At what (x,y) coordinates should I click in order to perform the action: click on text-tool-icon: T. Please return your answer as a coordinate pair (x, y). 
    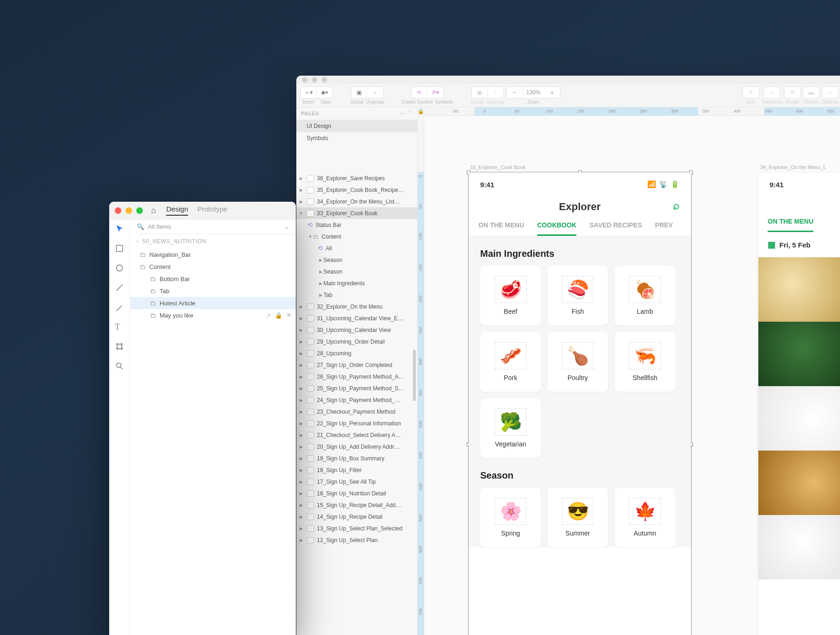
    Looking at the image, I should click on (119, 327).